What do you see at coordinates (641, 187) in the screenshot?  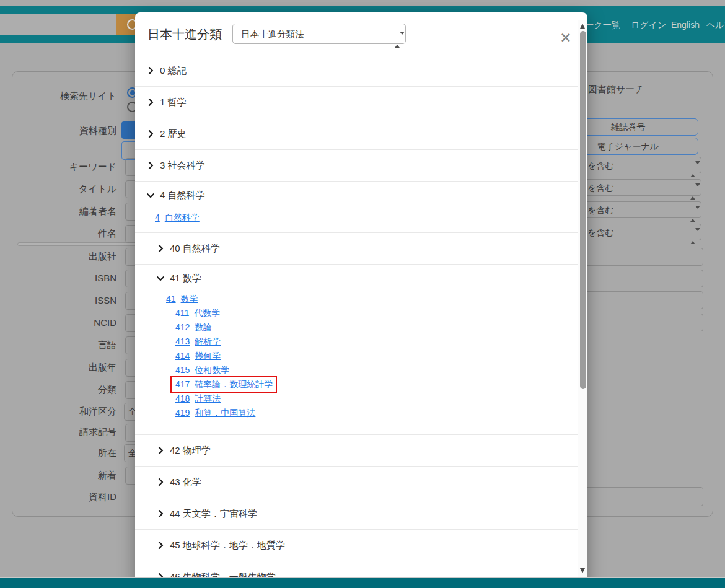 I see `title-match-select: を含む` at bounding box center [641, 187].